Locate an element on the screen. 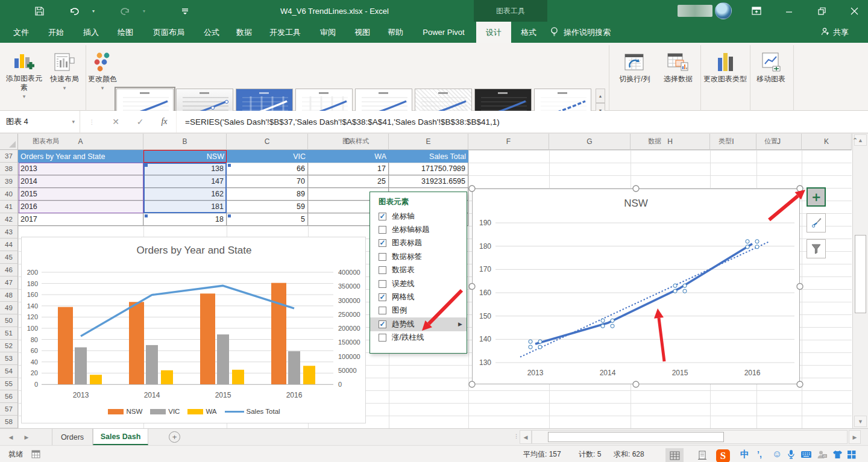 This screenshot has height=462, width=868. hscroll-thumb is located at coordinates (636, 437).